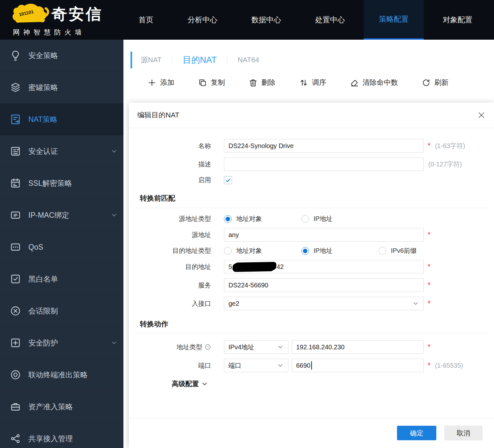 The image size is (494, 448). I want to click on nat-tabs: 源NAT 目的NAT NAT64, so click(309, 60).